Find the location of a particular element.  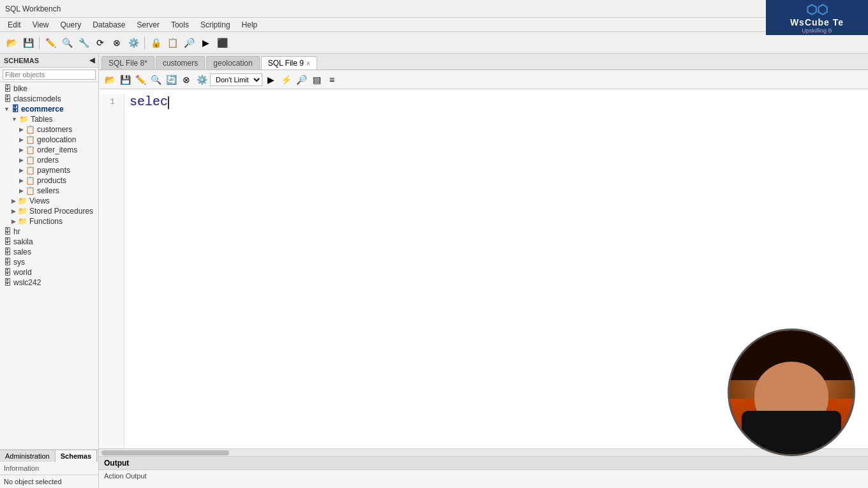

toolbar-btn-10: 🔎 is located at coordinates (189, 43).